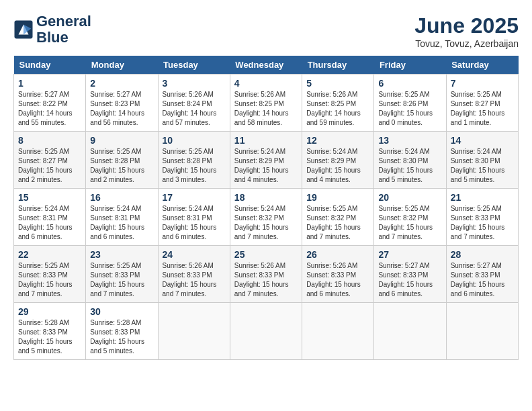 Image resolution: width=532 pixels, height=411 pixels. I want to click on day-number: 17, so click(194, 197).